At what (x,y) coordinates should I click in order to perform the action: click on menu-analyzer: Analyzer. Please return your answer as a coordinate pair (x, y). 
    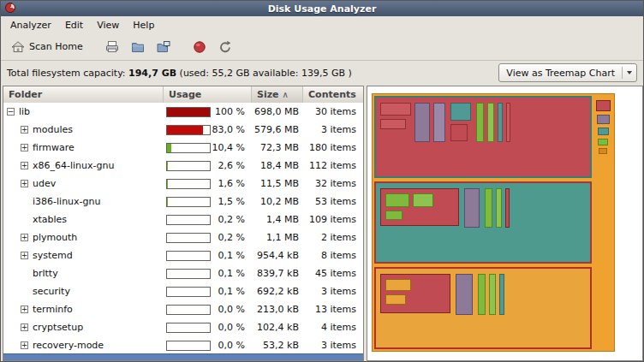
    Looking at the image, I should click on (31, 26).